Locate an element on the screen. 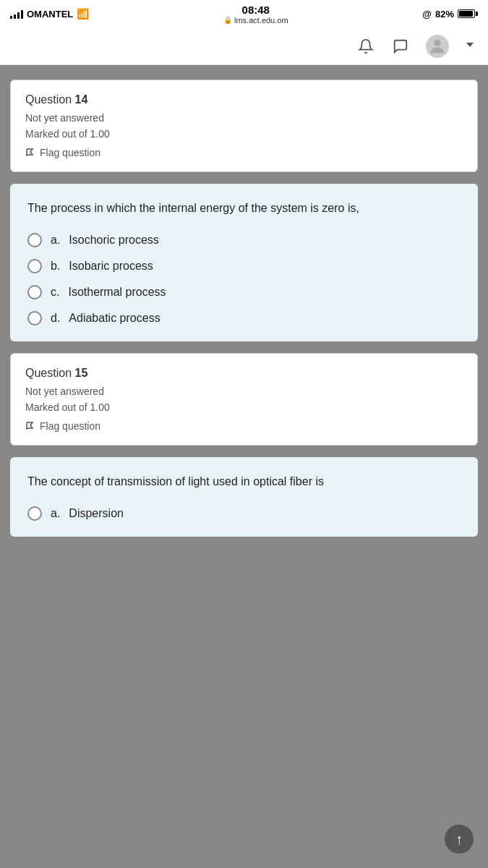  question14-info-card: Question 14 Not yet answered Marked out … is located at coordinates (244, 126).